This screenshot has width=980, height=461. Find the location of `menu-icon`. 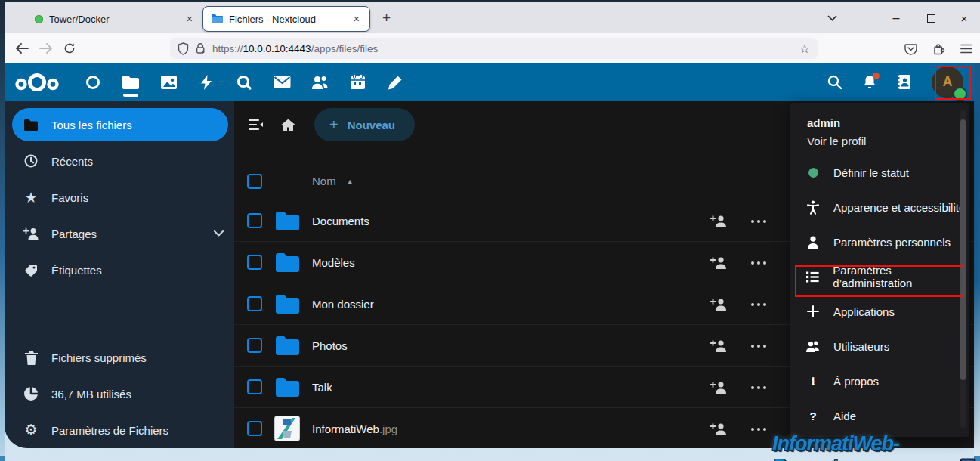

menu-icon is located at coordinates (966, 48).